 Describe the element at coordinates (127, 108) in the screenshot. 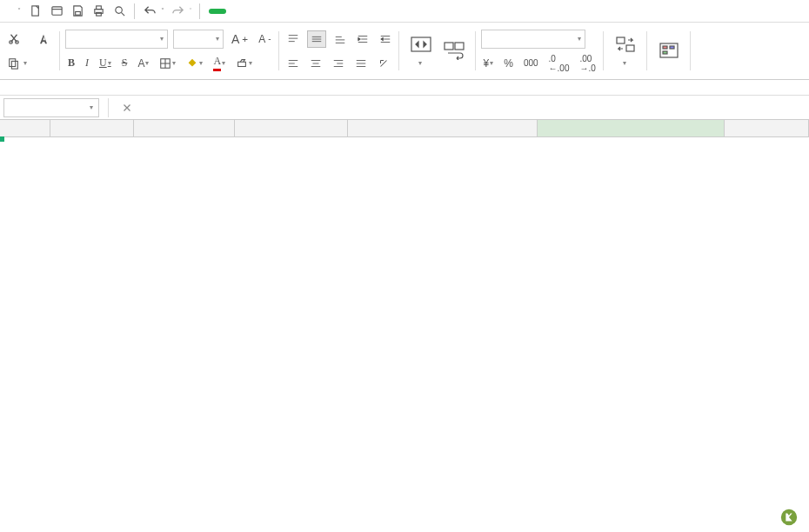

I see `clear-fx-icon` at that location.